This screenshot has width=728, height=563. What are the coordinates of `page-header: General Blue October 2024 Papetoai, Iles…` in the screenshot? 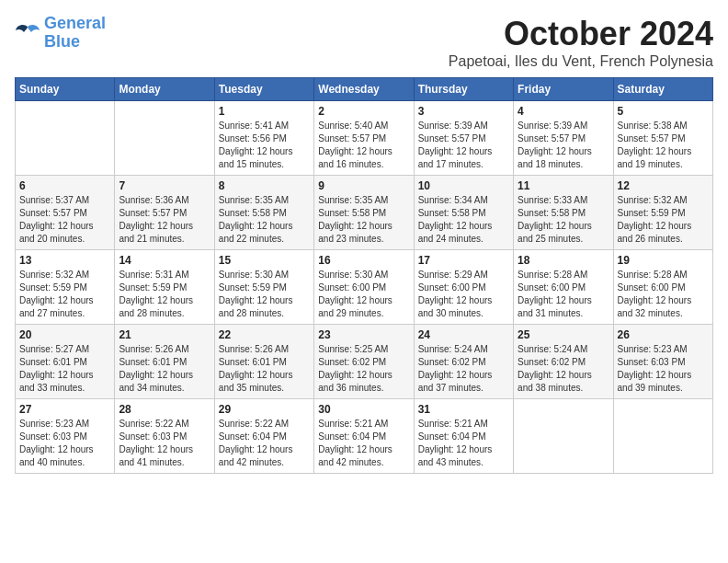 It's located at (364, 42).